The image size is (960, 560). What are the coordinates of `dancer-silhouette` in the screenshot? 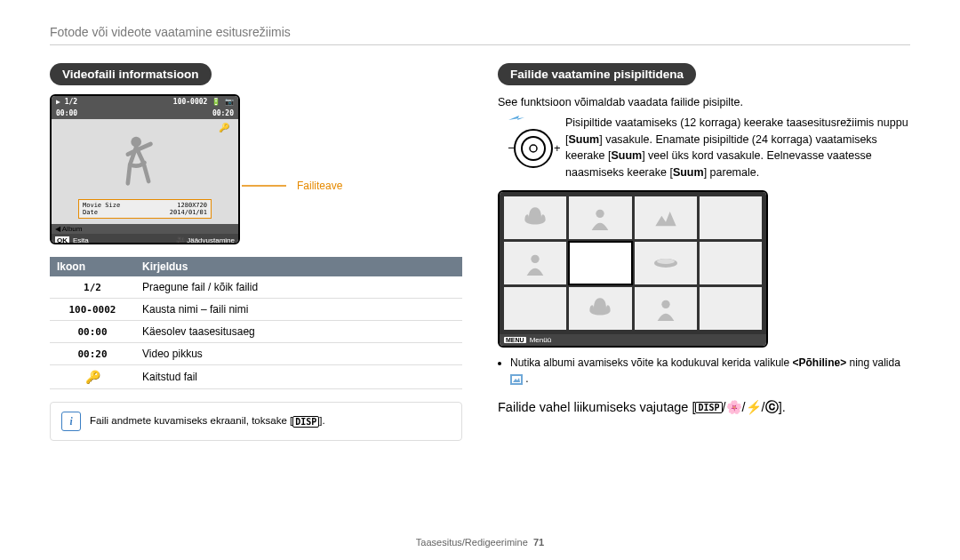 It's located at (139, 163).